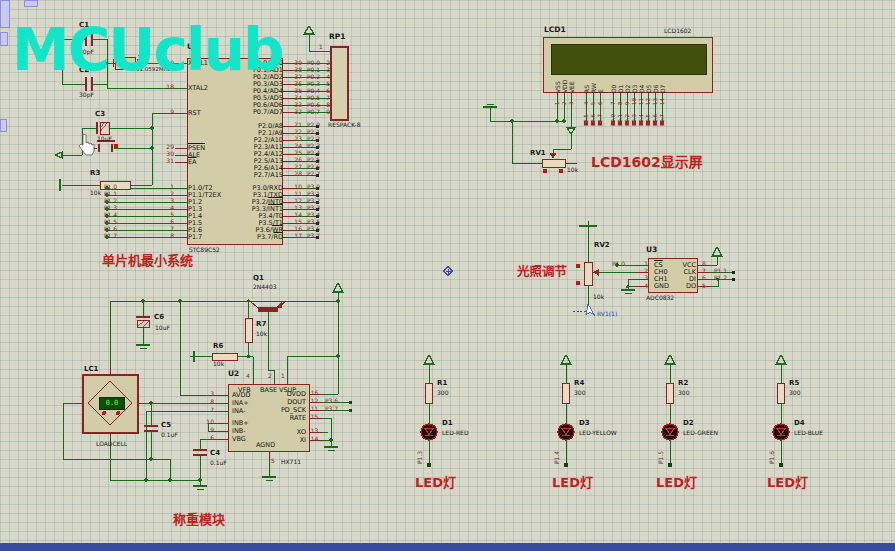 The height and width of the screenshot is (551, 895). I want to click on c4-ref: C4, so click(215, 454).